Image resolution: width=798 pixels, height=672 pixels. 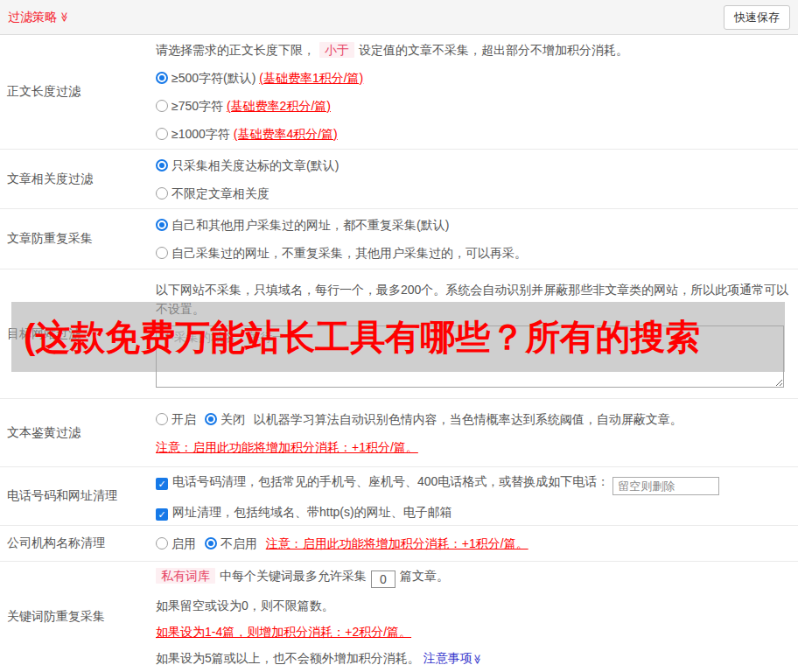 I want to click on porn-filter-options: 开启 关闭 以机器学习算法自动识别色情内容，当色情概率达到系统阈值，自动屏蔽文章…, so click(x=473, y=419).